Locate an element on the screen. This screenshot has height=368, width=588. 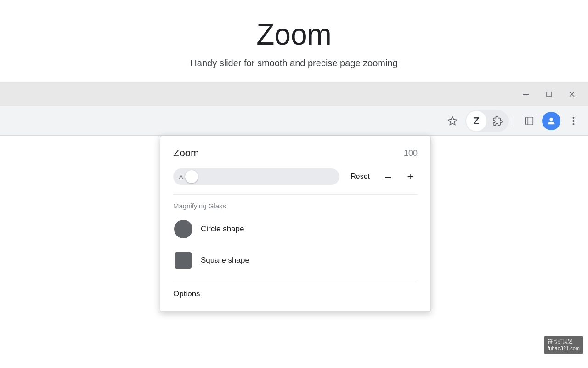
toolbar-divider is located at coordinates (514, 121).